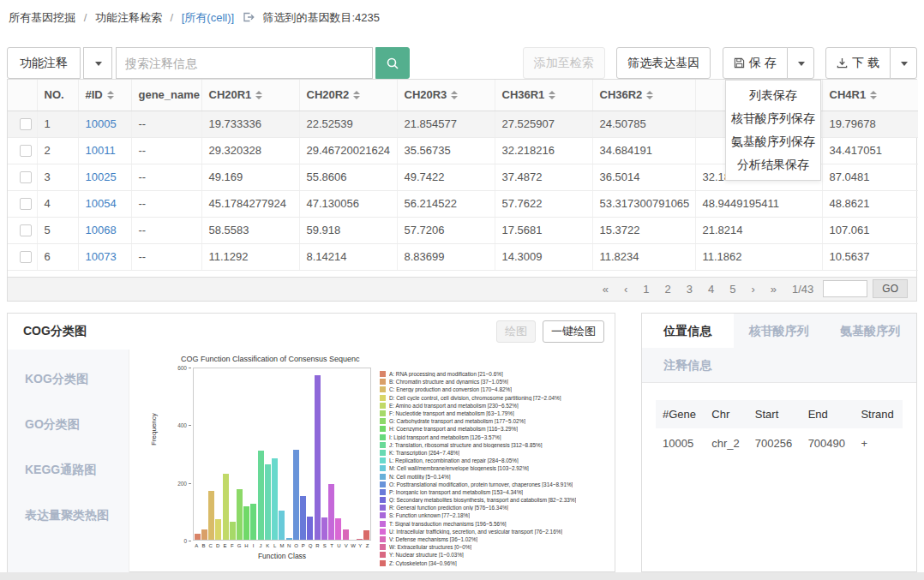 The image size is (924, 580). I want to click on legend-text: N: Cell motility [5~0.14%], so click(420, 476).